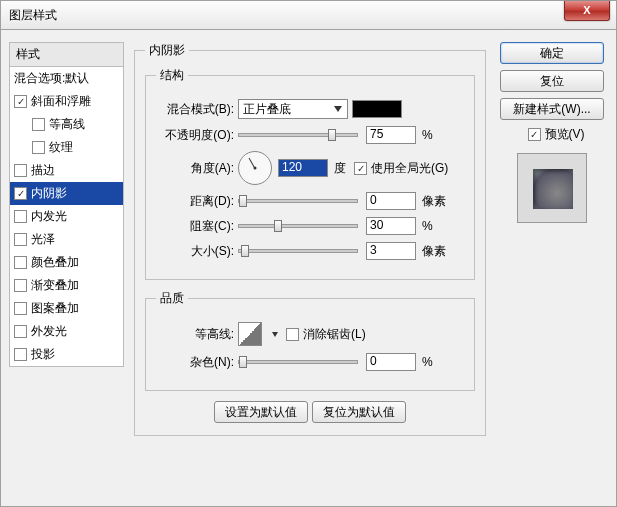 The image size is (617, 507). What do you see at coordinates (66, 286) in the screenshot?
I see `sidebar-item-9: 渐变叠加` at bounding box center [66, 286].